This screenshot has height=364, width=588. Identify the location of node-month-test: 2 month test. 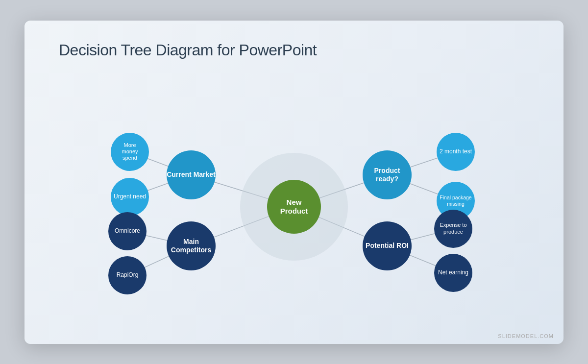
(456, 152).